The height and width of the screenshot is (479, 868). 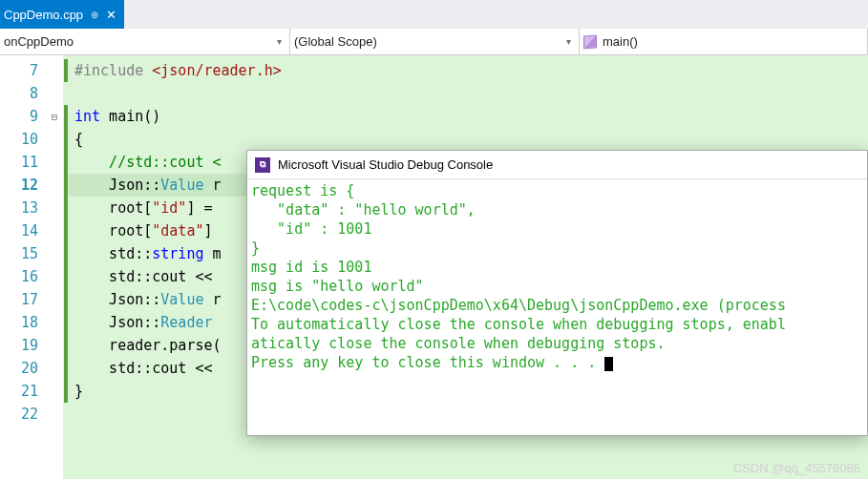 What do you see at coordinates (621, 42) in the screenshot?
I see `nav-func-label: main()` at bounding box center [621, 42].